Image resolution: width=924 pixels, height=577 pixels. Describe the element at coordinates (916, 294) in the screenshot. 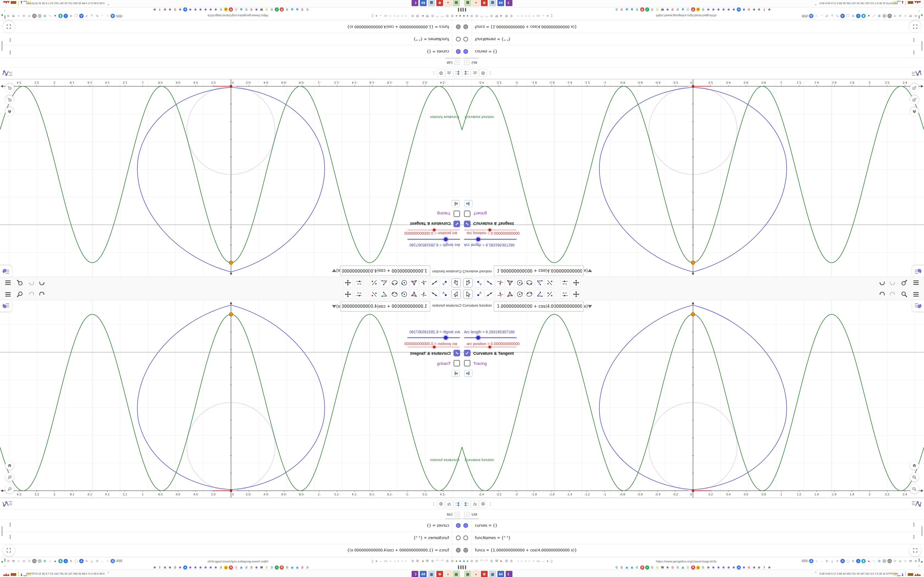

I see `menu-button` at that location.